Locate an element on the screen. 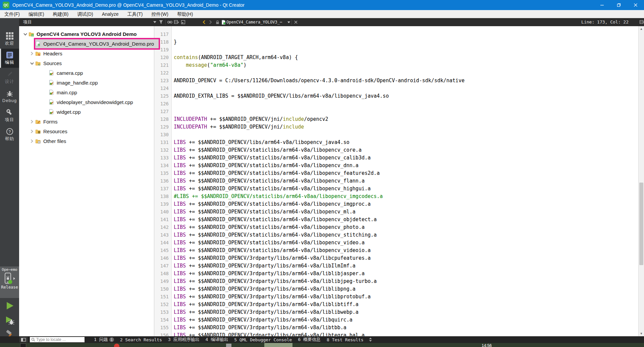  tree-item-opencv4-camera-yolov3-android-demo-pro: QtOpenCV4_Camera_YOLOV3_Android_Demo.pro is located at coordinates (87, 44).